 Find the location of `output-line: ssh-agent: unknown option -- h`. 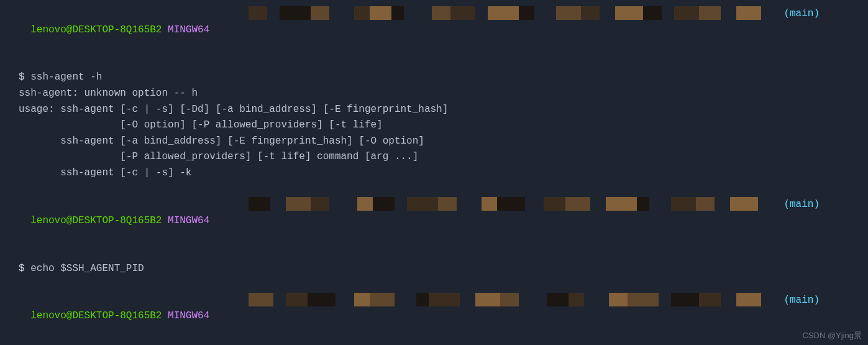

output-line: ssh-agent: unknown option -- h is located at coordinates (444, 94).